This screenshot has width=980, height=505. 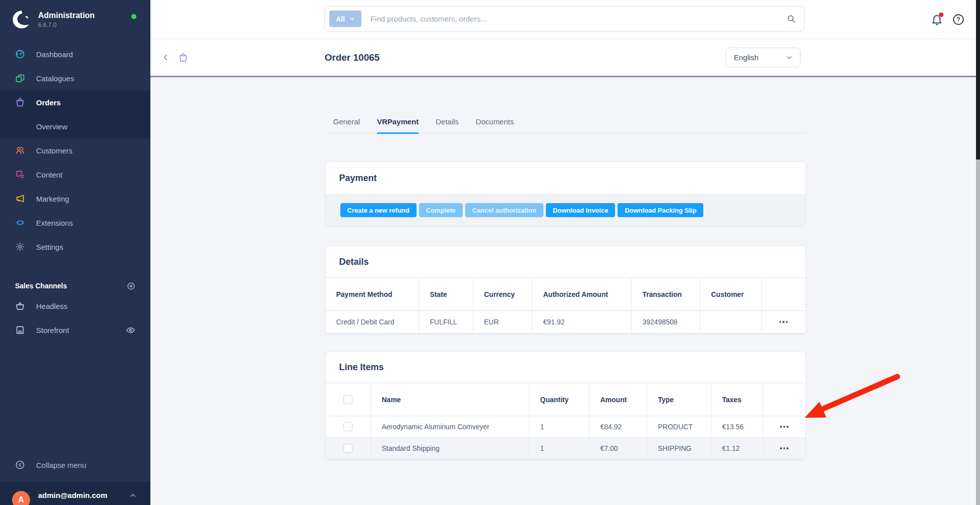 I want to click on sidebar-item-dashboard: Dashboard, so click(x=75, y=54).